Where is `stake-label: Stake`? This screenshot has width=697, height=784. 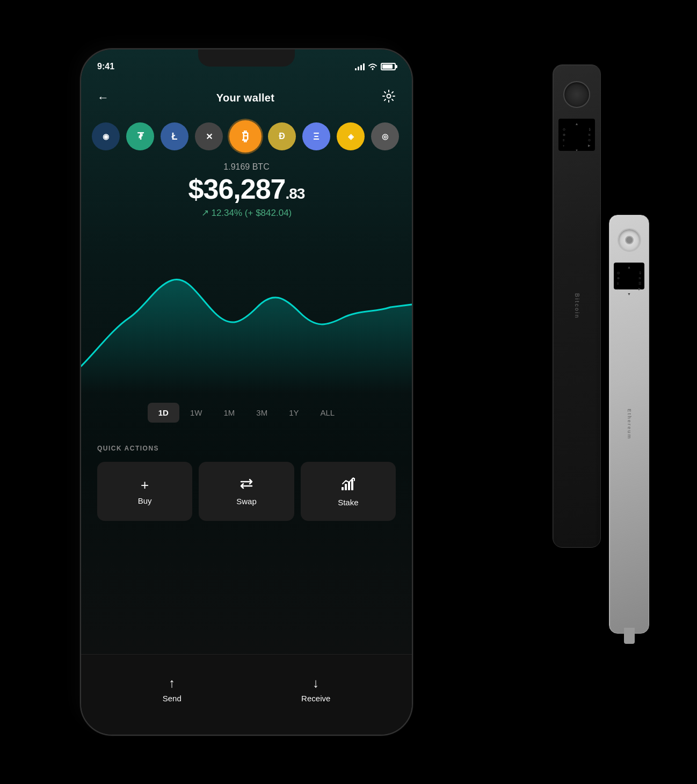 stake-label: Stake is located at coordinates (348, 503).